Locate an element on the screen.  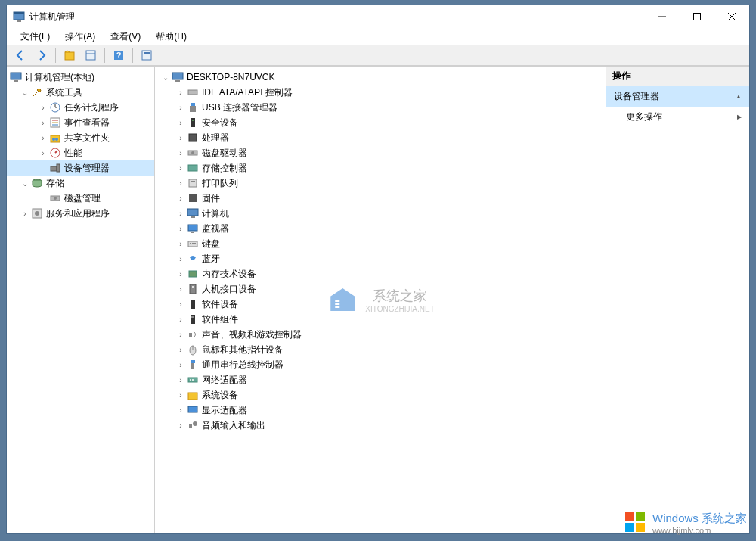
tree-label: 服务和应用程序 is located at coordinates (78, 213).